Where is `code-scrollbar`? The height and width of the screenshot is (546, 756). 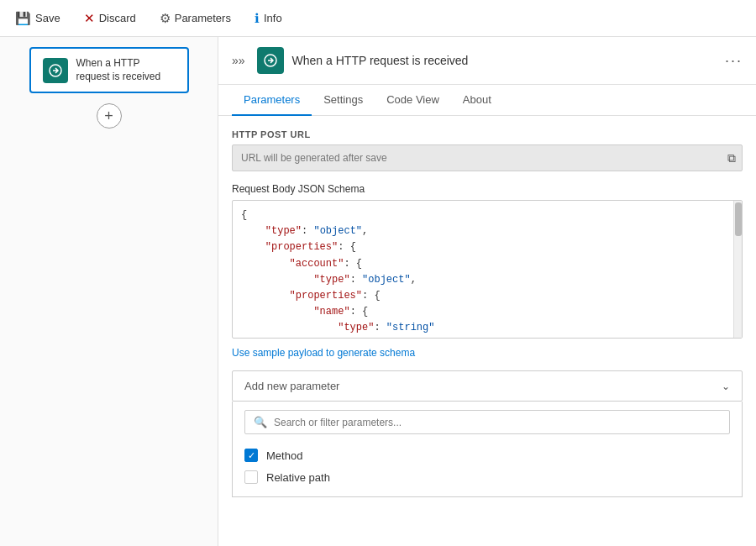
code-scrollbar is located at coordinates (738, 269).